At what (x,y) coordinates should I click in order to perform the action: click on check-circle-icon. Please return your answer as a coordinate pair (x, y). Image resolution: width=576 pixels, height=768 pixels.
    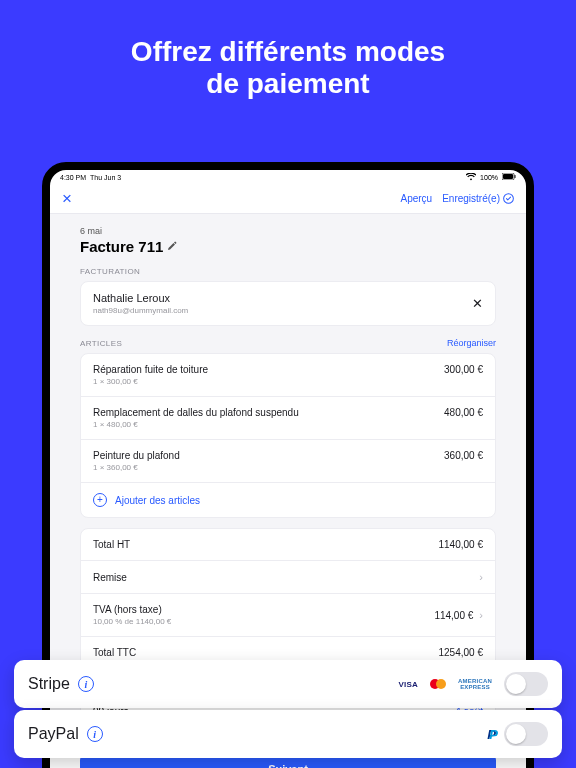
    Looking at the image, I should click on (508, 198).